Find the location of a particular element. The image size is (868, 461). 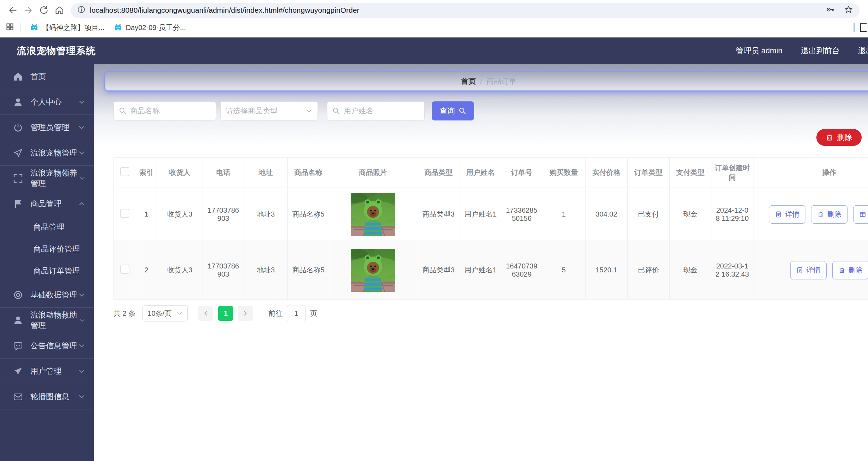

col-user-name: 用户姓名 is located at coordinates (481, 173).